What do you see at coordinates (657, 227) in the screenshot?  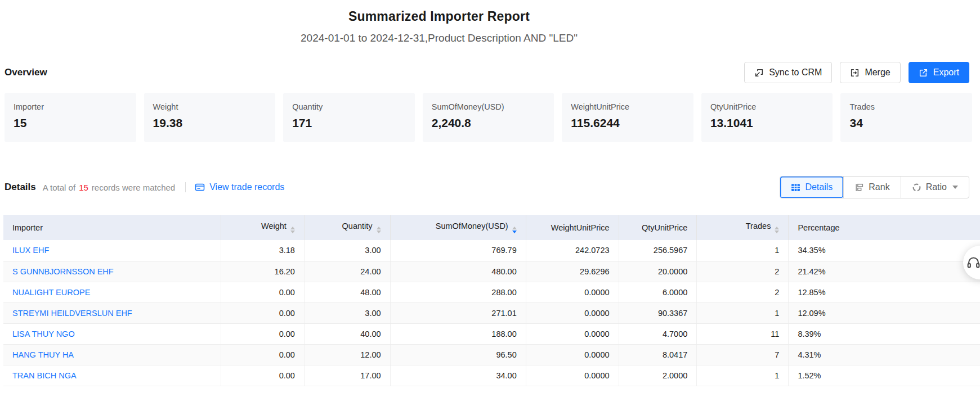 I see `column-header-qtyunitprice: QtyUnitPrice` at bounding box center [657, 227].